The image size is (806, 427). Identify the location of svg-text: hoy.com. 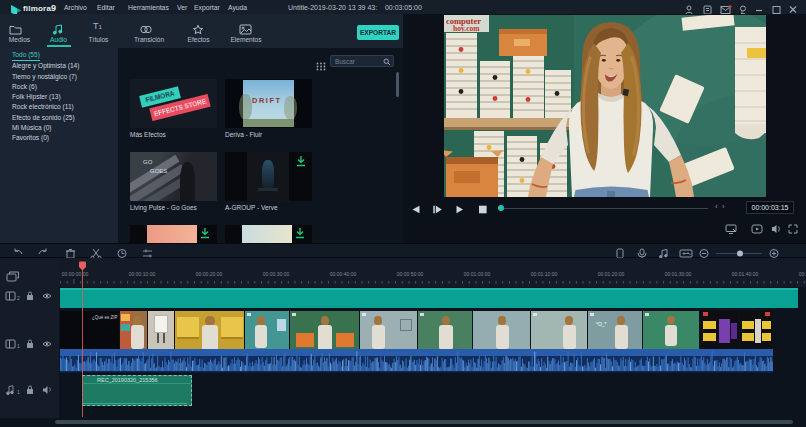
(466, 28).